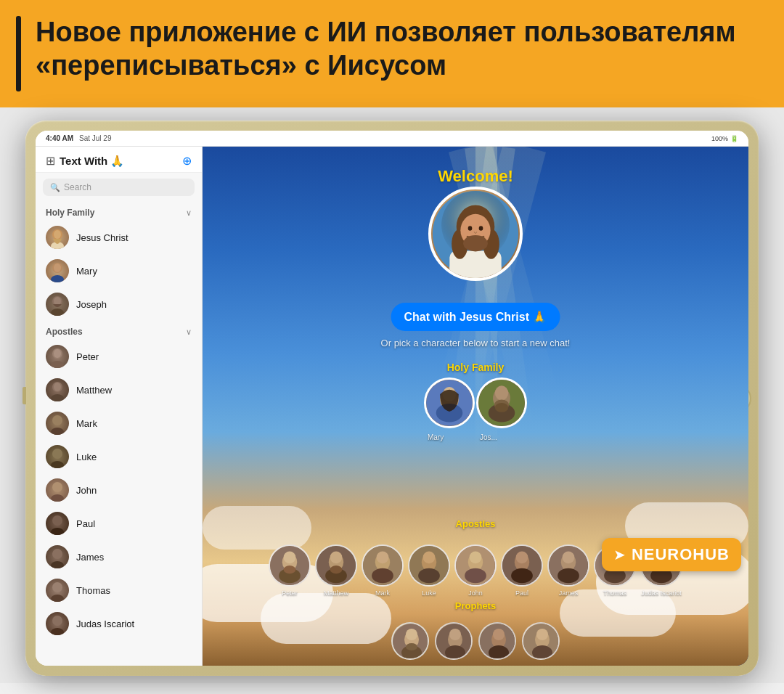  What do you see at coordinates (57, 523) in the screenshot?
I see `avatar-paul` at bounding box center [57, 523].